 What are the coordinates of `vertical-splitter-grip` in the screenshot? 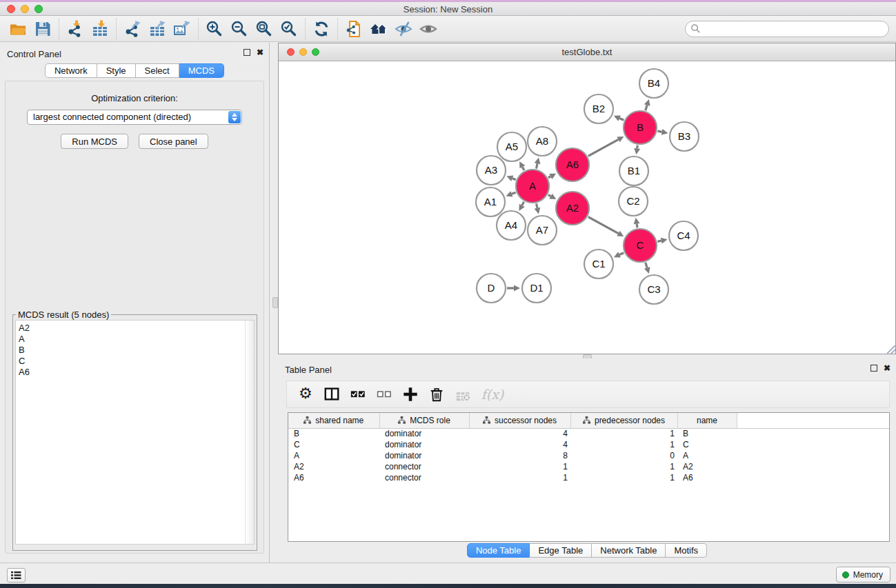 It's located at (275, 303).